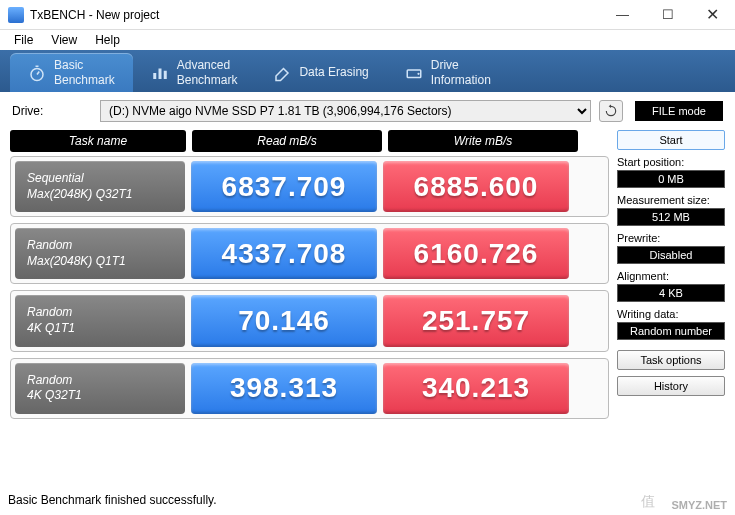 Image resolution: width=735 pixels, height=515 pixels. Describe the element at coordinates (320, 72) in the screenshot. I see `tab-data-erasing: Data Erasing` at that location.